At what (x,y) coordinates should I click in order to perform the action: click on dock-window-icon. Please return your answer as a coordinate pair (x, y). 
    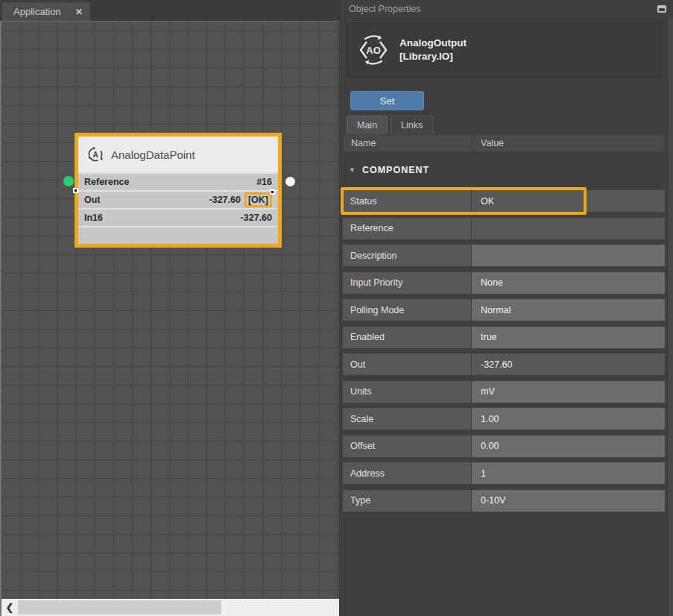
    Looking at the image, I should click on (662, 9).